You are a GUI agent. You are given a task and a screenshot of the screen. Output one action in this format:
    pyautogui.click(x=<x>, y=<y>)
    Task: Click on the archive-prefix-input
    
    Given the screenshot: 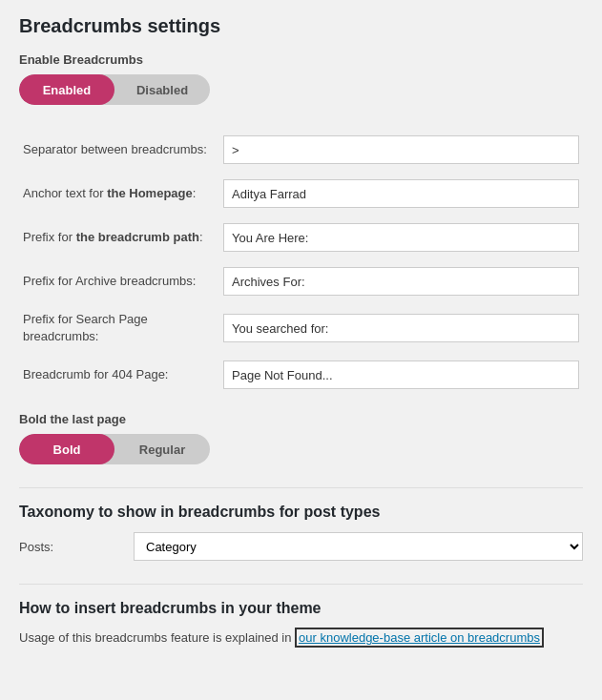 What is the action you would take?
    pyautogui.click(x=401, y=281)
    